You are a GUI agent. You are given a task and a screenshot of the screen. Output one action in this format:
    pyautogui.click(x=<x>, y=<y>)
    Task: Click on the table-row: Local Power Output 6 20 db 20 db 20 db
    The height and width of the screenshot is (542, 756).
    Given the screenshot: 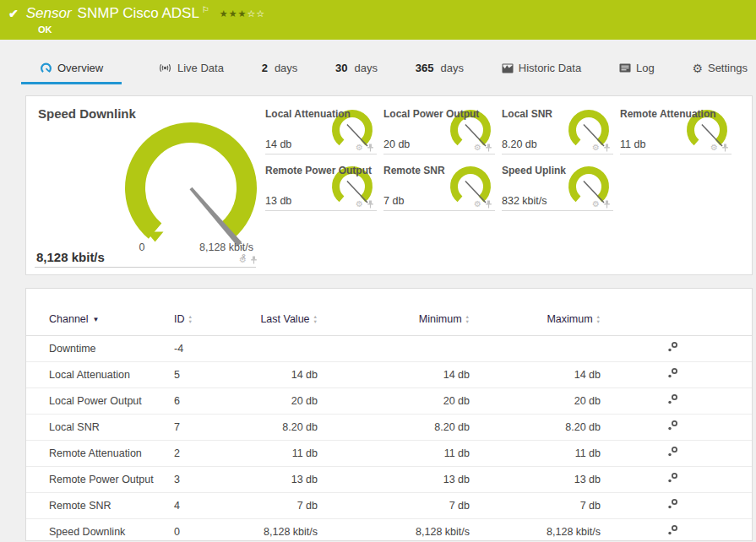 What is the action you would take?
    pyautogui.click(x=389, y=402)
    